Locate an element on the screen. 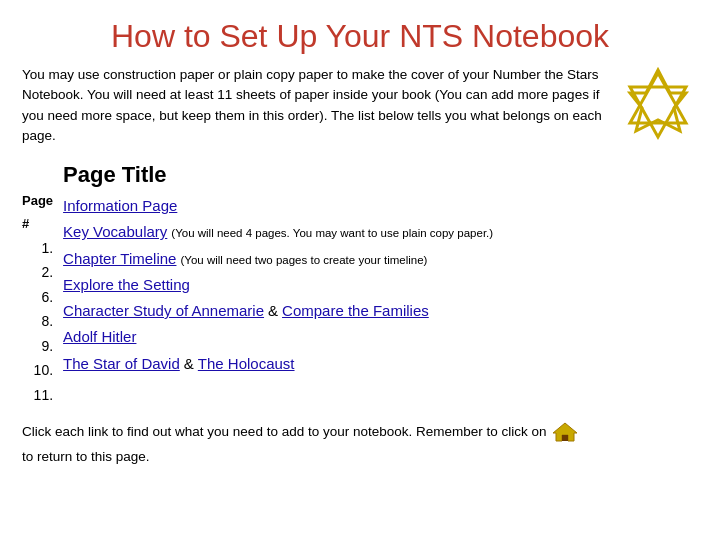 The width and height of the screenshot is (720, 540). page-num-9: 9. is located at coordinates (47, 346).